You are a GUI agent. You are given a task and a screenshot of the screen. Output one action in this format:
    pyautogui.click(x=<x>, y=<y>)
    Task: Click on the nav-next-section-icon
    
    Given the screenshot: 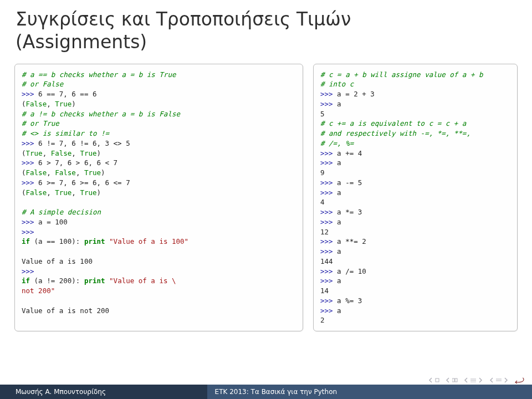 What is the action you would take?
    pyautogui.click(x=499, y=380)
    